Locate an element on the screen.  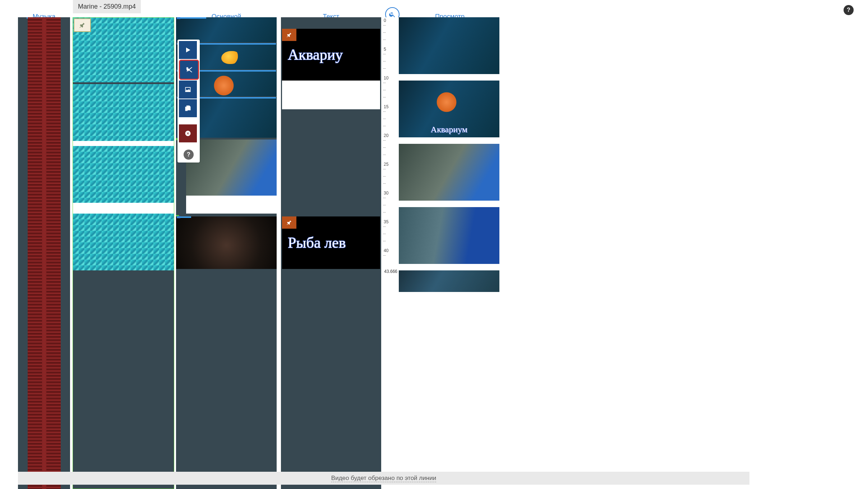
text-clip: Аквариу is located at coordinates (331, 55).